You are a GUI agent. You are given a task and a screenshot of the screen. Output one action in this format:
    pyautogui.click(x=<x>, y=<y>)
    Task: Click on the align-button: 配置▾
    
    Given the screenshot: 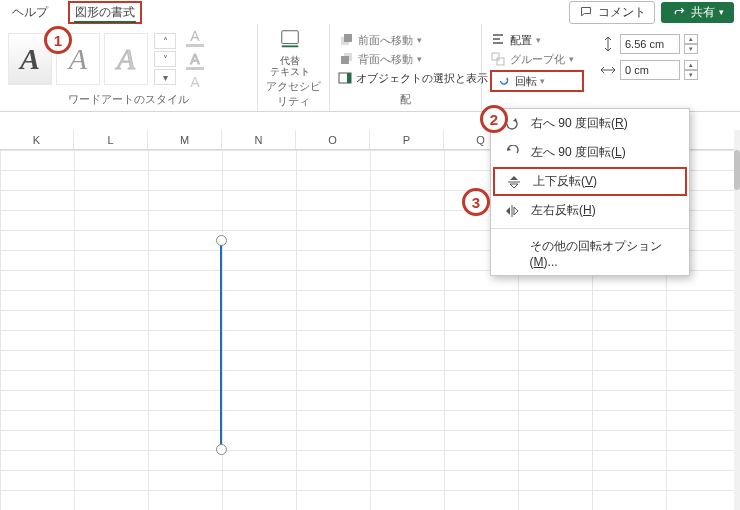 What is the action you would take?
    pyautogui.click(x=537, y=40)
    